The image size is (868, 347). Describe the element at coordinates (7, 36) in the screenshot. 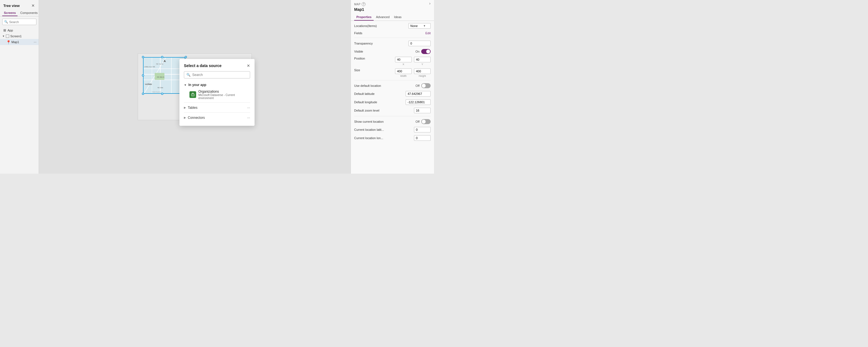

I see `screen-icon` at that location.